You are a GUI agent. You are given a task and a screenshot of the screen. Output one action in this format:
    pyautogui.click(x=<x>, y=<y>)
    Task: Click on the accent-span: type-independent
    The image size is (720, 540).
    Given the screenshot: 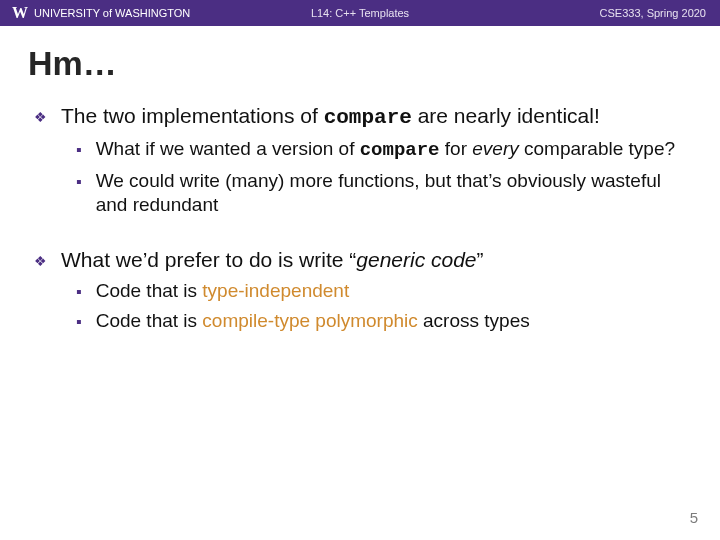 What is the action you would take?
    pyautogui.click(x=276, y=290)
    